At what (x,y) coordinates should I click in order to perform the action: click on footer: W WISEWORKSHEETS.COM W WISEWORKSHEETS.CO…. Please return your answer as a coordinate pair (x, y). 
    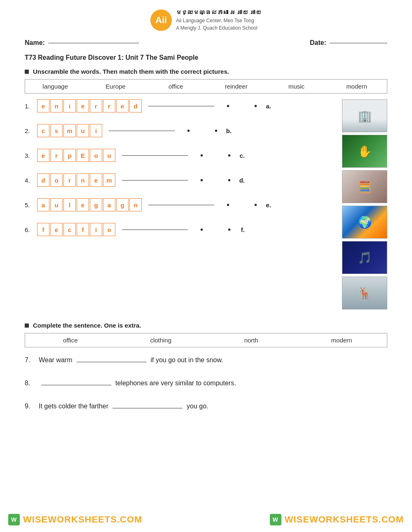
    Looking at the image, I should click on (206, 520).